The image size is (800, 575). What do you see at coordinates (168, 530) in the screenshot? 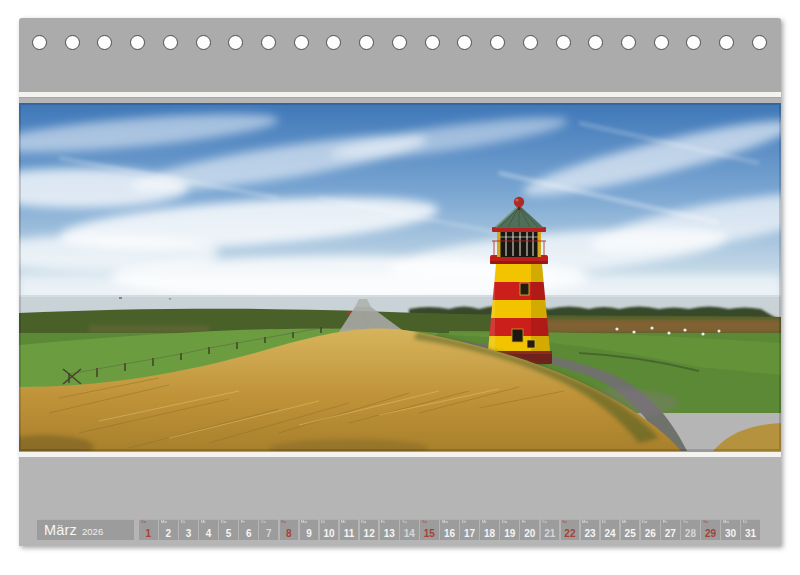
I see `day-cell-2: Mo2` at bounding box center [168, 530].